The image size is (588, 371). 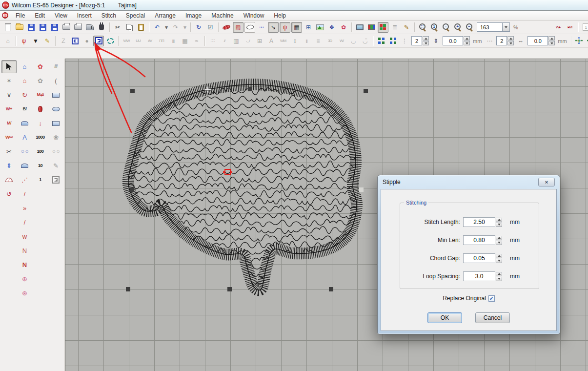 I want to click on wave-fill-button: ≈, so click(x=197, y=41).